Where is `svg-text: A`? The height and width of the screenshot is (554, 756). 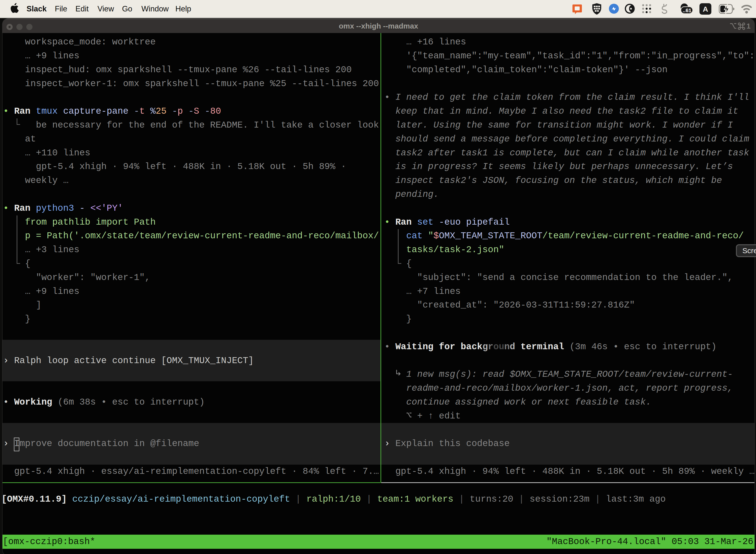
svg-text: A is located at coordinates (705, 9).